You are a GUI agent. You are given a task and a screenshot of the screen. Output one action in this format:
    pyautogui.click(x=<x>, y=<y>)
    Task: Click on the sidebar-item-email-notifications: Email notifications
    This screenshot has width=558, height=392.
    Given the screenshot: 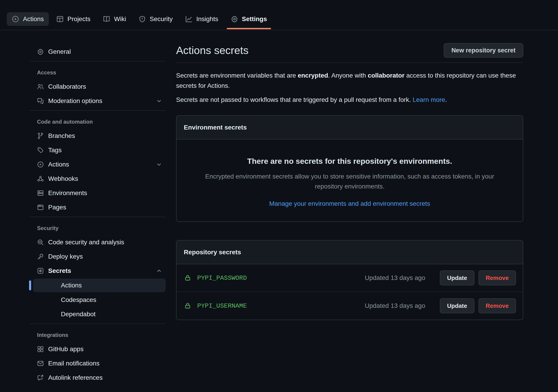 What is the action you would take?
    pyautogui.click(x=98, y=363)
    